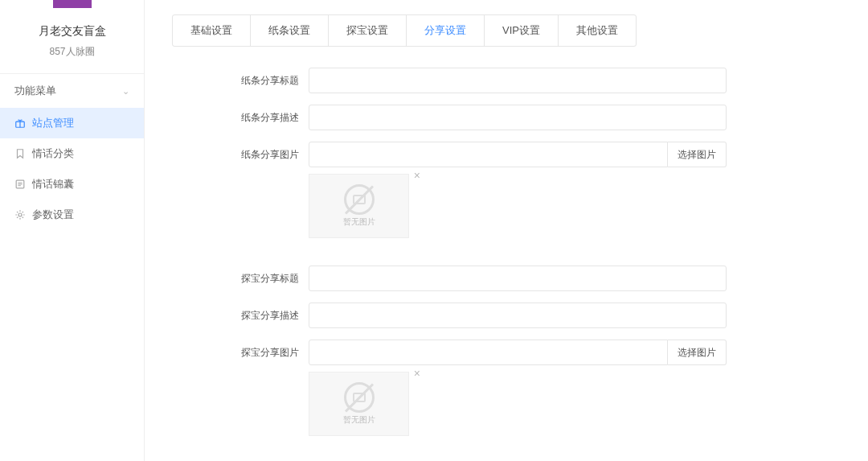 The image size is (868, 461). Describe the element at coordinates (368, 31) in the screenshot. I see `tab-treasure: 探宝设置` at that location.